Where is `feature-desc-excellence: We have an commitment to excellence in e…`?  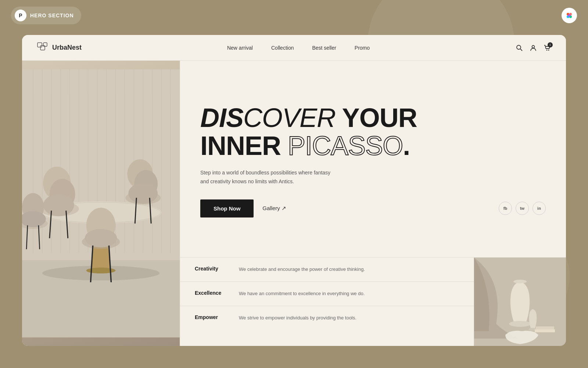
feature-desc-excellence: We have an commitment to excellence in e… is located at coordinates (302, 294).